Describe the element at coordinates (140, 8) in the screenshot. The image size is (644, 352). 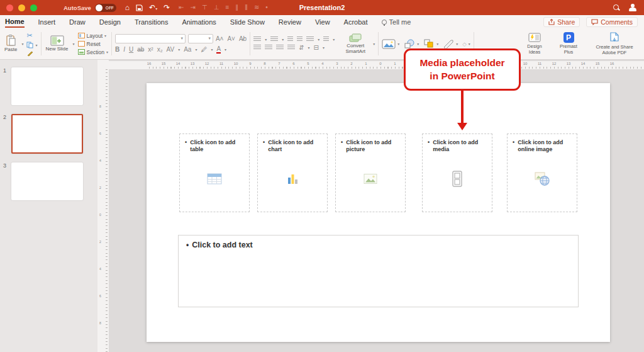
I see `save-icon` at that location.